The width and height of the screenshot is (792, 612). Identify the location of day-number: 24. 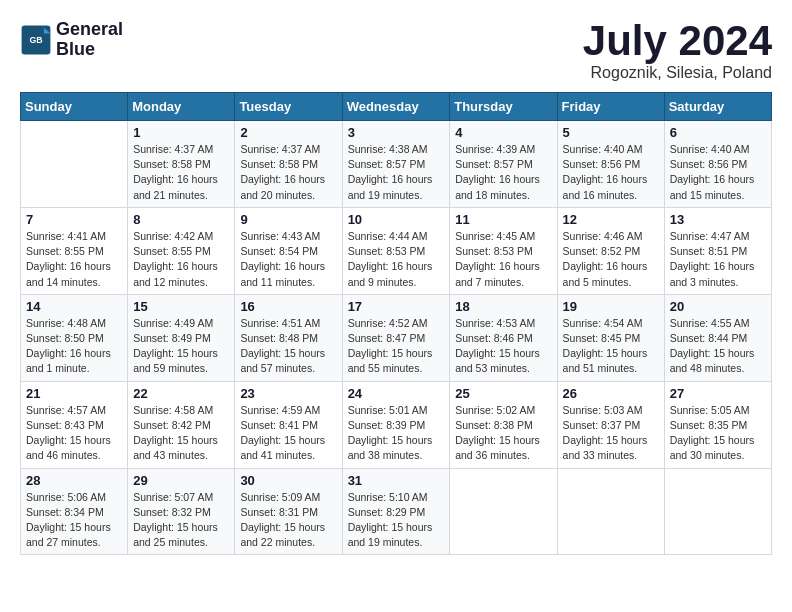
(396, 394).